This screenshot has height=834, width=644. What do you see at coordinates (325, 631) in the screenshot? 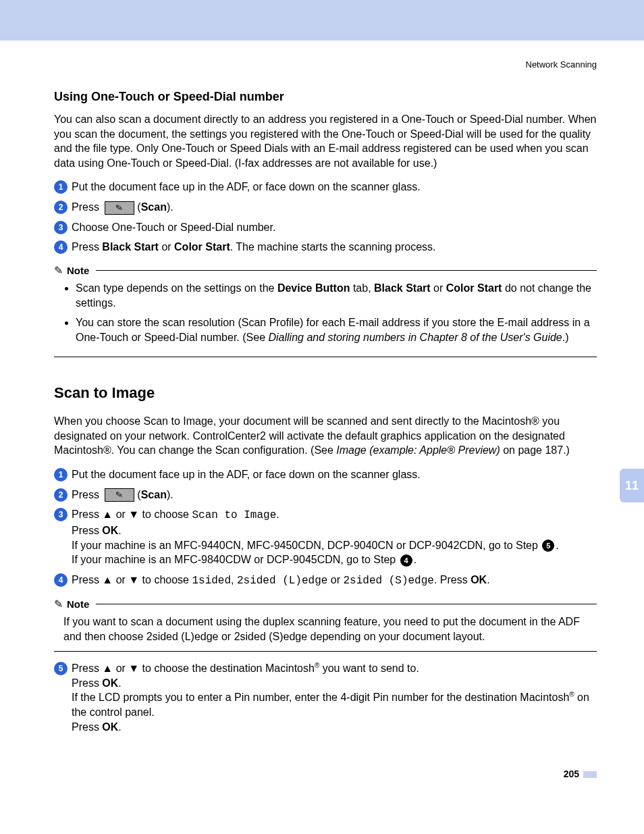
I see `note-body: If you want to scan a document using the…` at bounding box center [325, 631].